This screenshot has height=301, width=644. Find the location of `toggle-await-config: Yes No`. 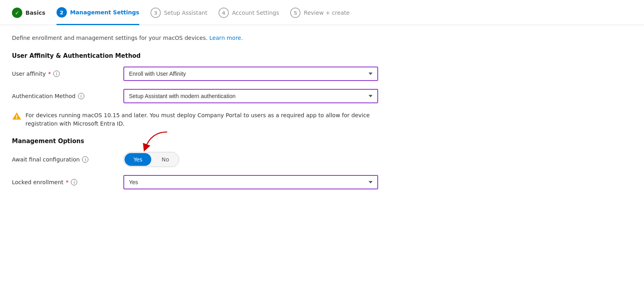

toggle-await-config: Yes No is located at coordinates (151, 159).